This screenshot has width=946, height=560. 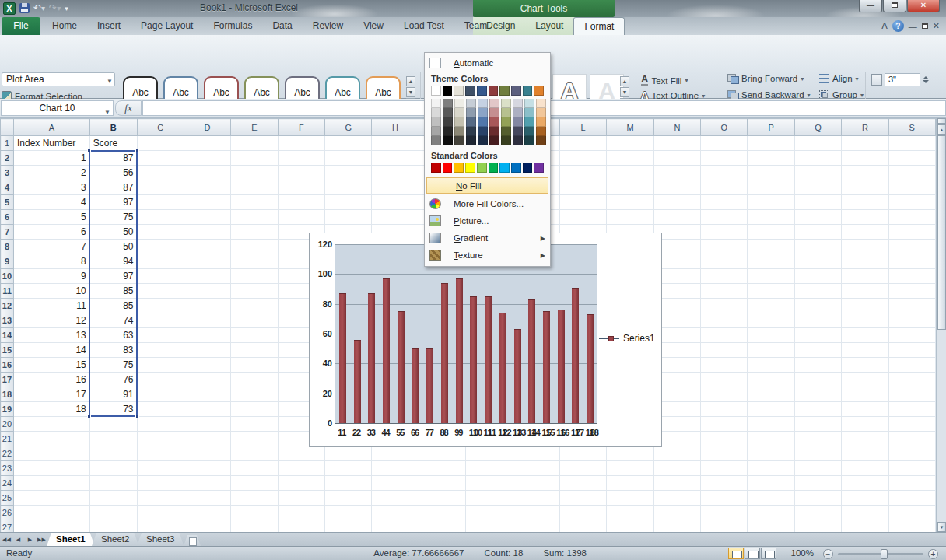 What do you see at coordinates (114, 188) in the screenshot?
I see `grid-cell: 87` at bounding box center [114, 188].